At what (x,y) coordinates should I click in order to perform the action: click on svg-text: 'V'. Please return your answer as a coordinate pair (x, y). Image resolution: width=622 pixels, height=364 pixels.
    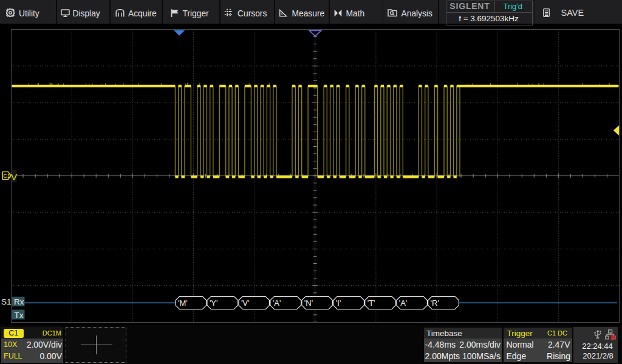
    Looking at the image, I should click on (245, 303).